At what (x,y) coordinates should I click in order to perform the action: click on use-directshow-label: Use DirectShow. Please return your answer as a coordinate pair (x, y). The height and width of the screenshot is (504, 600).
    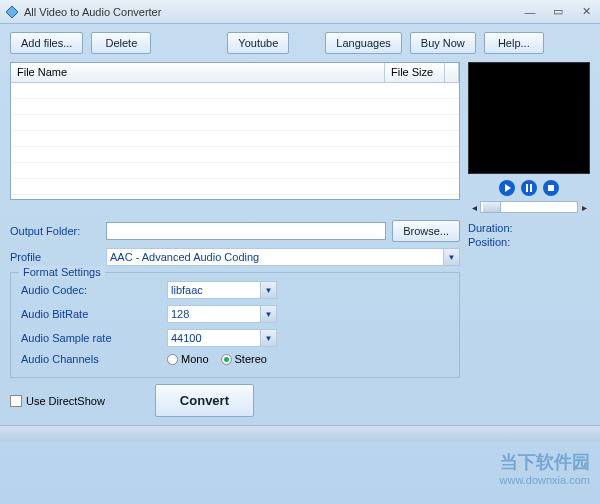
    Looking at the image, I should click on (66, 401).